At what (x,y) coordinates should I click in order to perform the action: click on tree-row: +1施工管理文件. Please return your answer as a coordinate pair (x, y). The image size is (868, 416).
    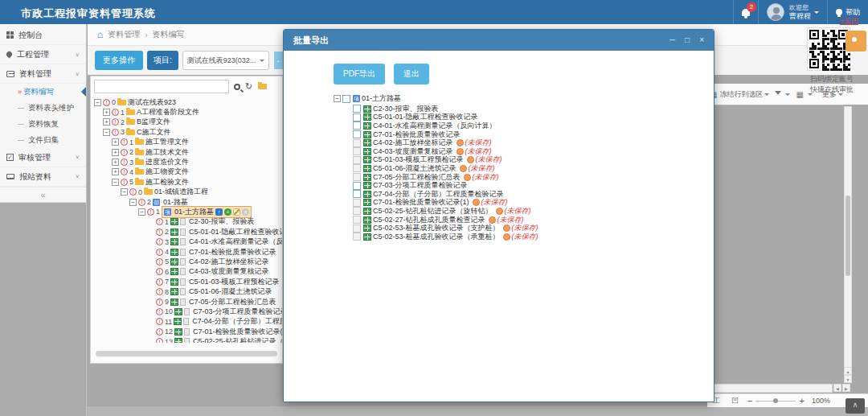
    Looking at the image, I should click on (186, 142).